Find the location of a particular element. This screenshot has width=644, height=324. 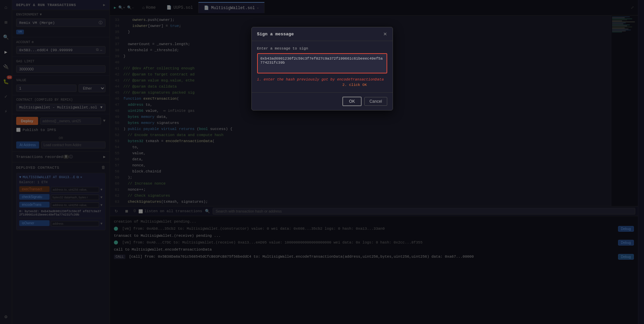

modal-ok-btn: OK is located at coordinates (352, 101).